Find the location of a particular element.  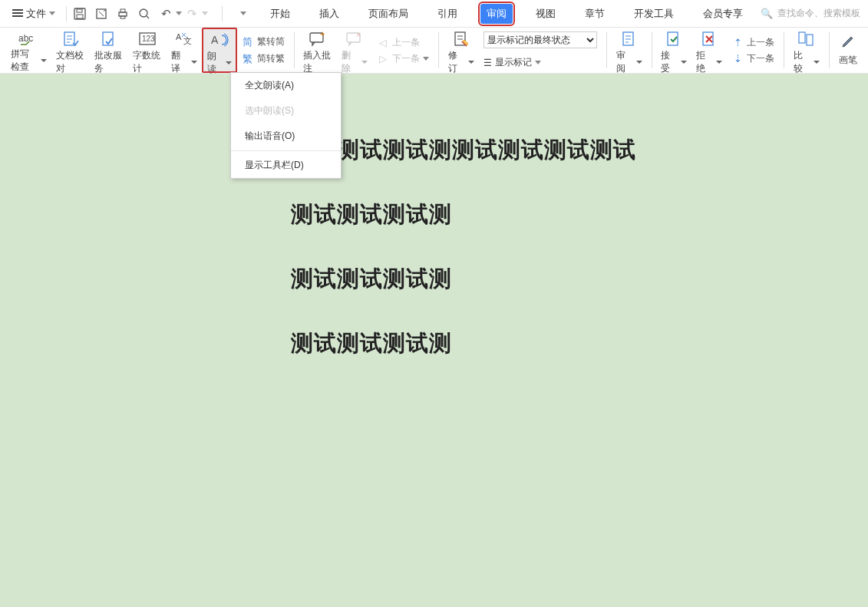

svg-text: 123 is located at coordinates (149, 38).